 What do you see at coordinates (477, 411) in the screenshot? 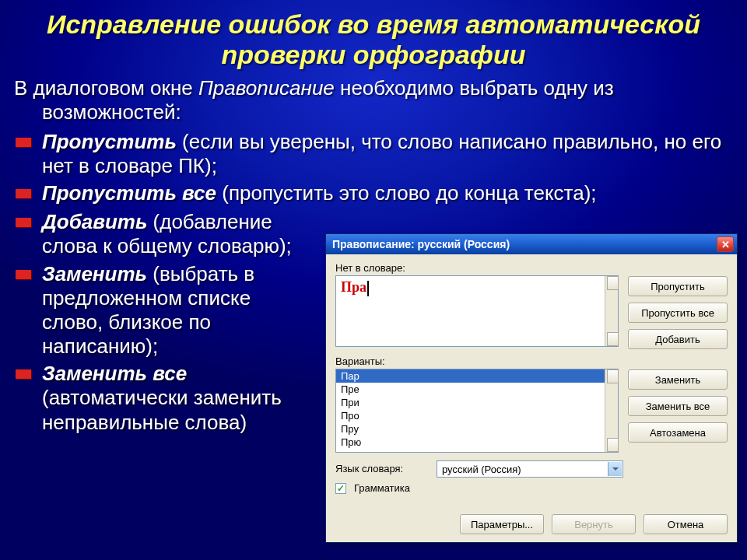
I see `variants-listbox: Пар Пре При Про Пру Прю` at bounding box center [477, 411].